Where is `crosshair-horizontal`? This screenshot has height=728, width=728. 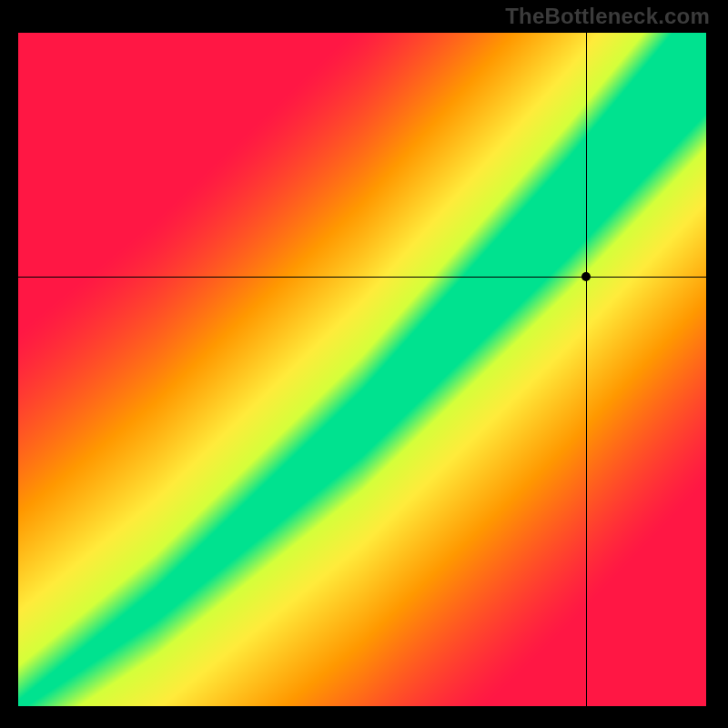
crosshair-horizontal is located at coordinates (362, 277).